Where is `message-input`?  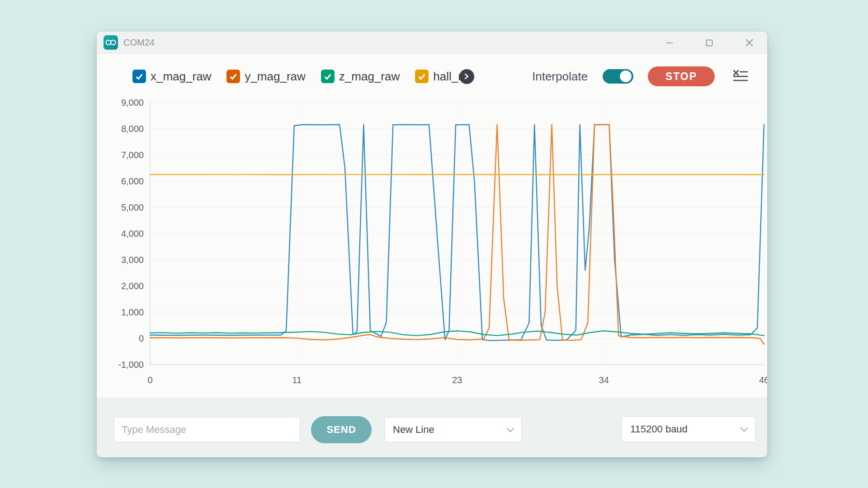 message-input is located at coordinates (207, 430).